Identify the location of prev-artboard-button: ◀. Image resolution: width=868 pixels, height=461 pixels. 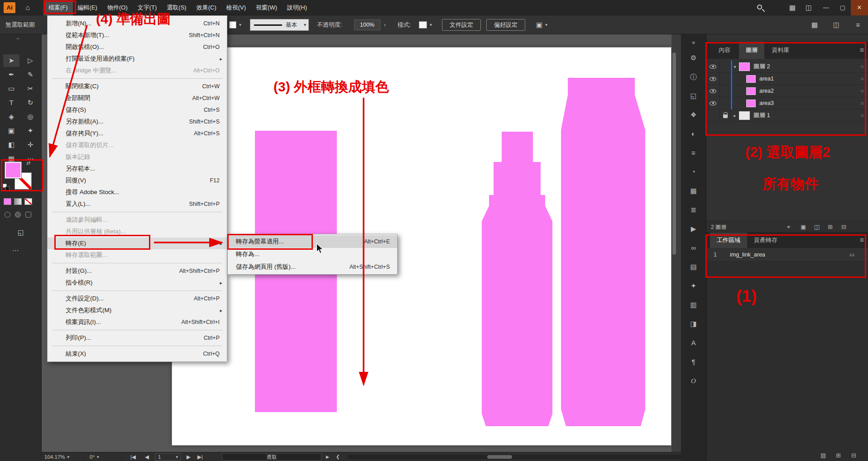
(147, 457).